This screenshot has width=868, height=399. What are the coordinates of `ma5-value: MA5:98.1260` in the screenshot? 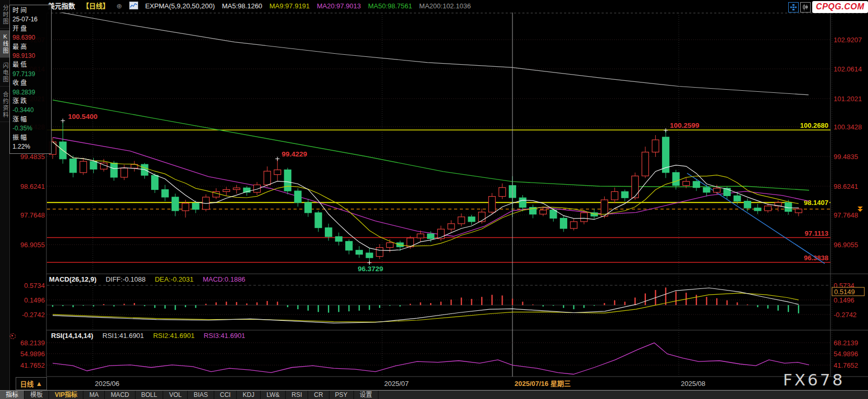 It's located at (242, 6).